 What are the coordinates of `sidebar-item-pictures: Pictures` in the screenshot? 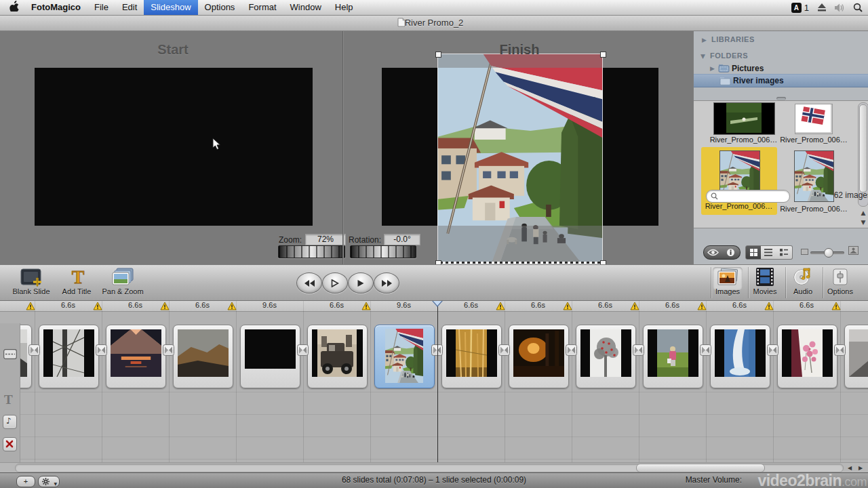 It's located at (747, 68).